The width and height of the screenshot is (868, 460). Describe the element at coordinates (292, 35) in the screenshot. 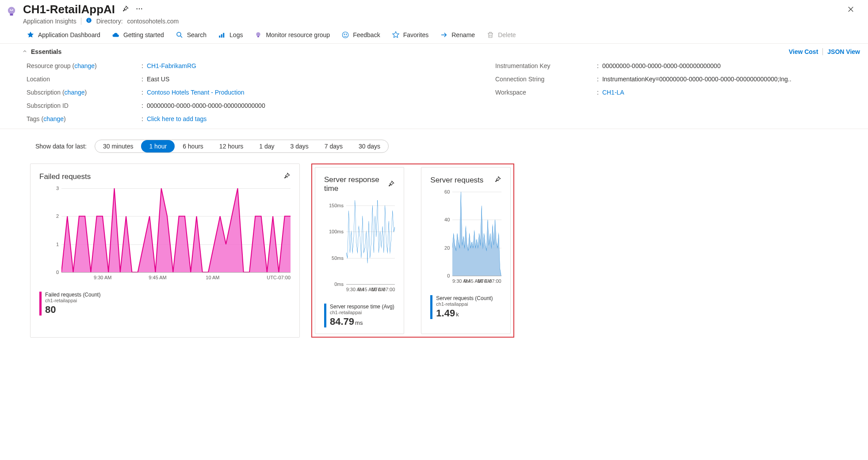

I see `cmd-monitor-rg: Monitor resource group` at that location.